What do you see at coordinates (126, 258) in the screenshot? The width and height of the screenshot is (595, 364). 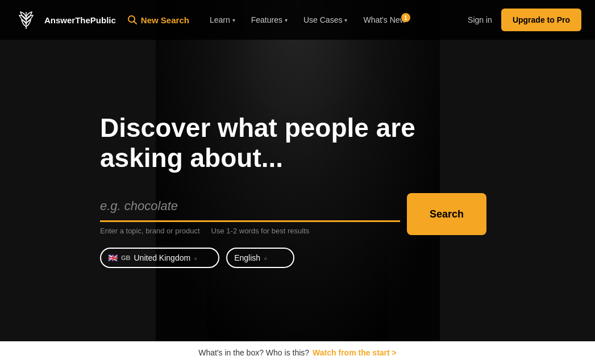 I see `flag-code: GB` at bounding box center [126, 258].